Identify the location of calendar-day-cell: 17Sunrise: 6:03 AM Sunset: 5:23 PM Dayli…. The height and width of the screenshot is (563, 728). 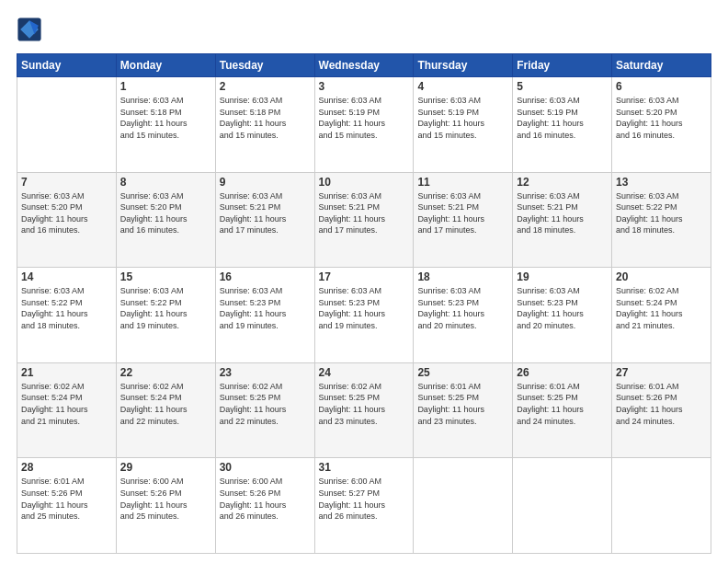
(364, 316).